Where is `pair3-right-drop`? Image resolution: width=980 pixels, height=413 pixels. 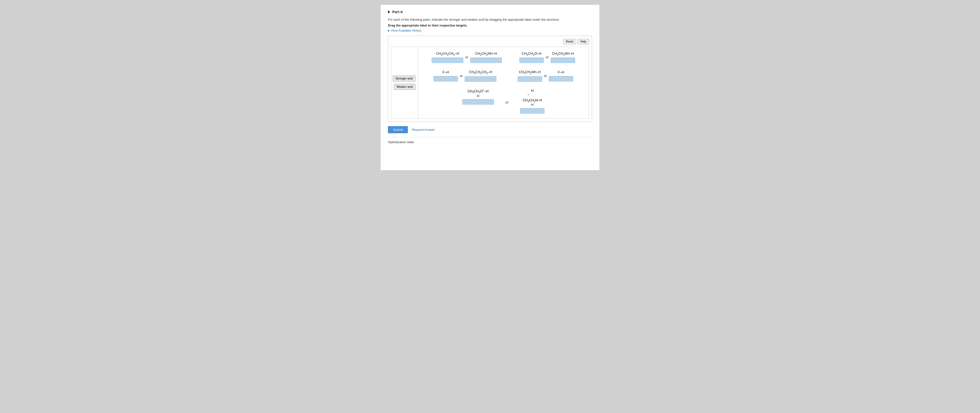
pair3-right-drop is located at coordinates (481, 79).